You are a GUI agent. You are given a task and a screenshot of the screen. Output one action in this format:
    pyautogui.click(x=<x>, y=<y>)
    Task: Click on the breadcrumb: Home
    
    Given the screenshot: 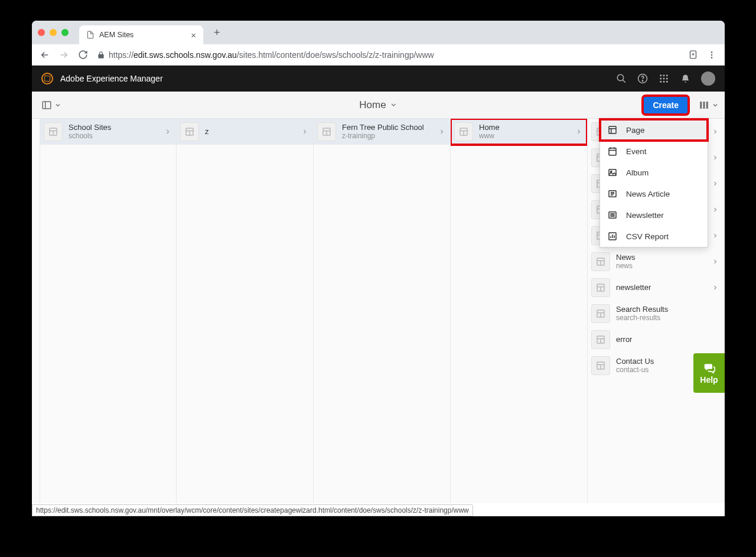 What is the action you would take?
    pyautogui.click(x=378, y=105)
    